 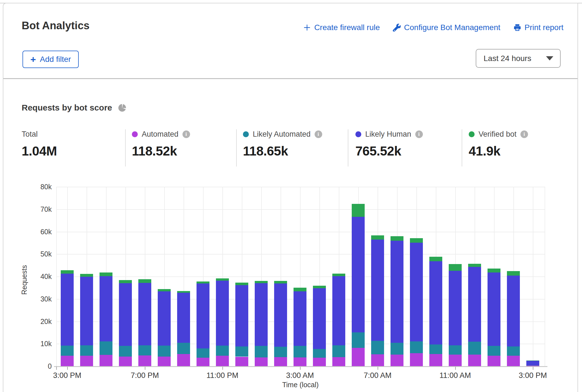 I want to click on bar-13-verified-bot, so click(x=319, y=287).